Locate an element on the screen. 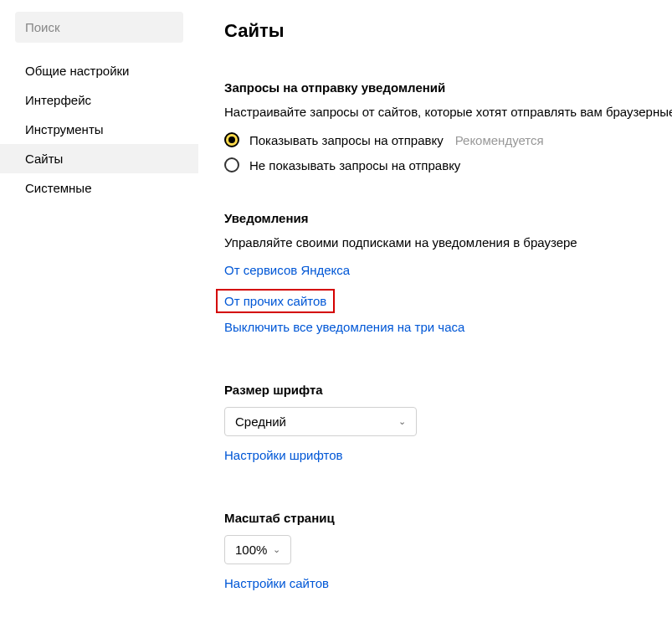 The image size is (672, 633). section-notifications: Уведомления Управляйте своими подписками… is located at coordinates (449, 278).